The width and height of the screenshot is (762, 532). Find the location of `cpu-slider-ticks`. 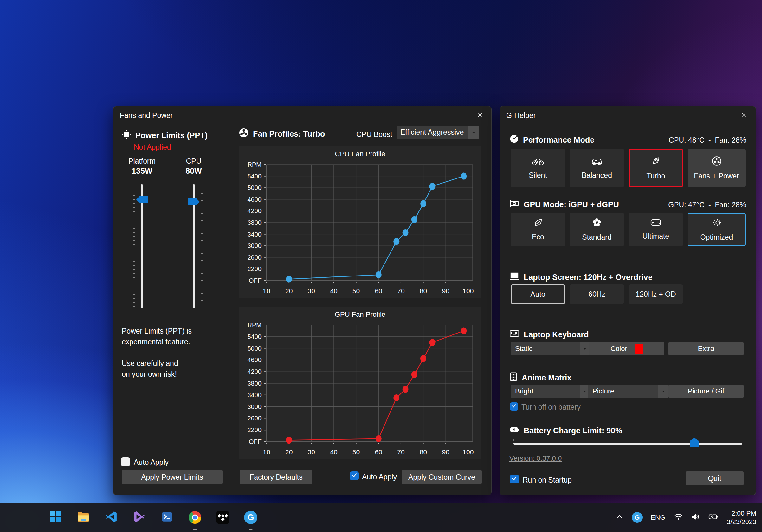

cpu-slider-ticks is located at coordinates (202, 248).